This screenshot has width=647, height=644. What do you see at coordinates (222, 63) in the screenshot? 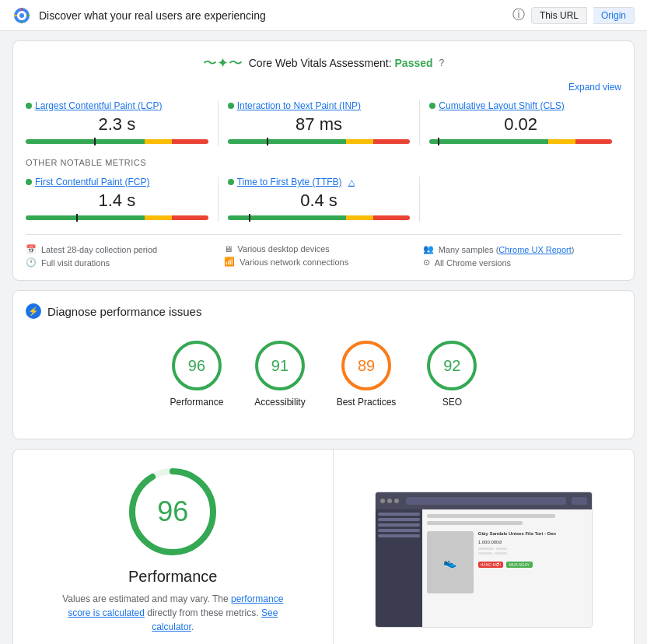
I see `cwv-icon: 〜✦〜` at bounding box center [222, 63].